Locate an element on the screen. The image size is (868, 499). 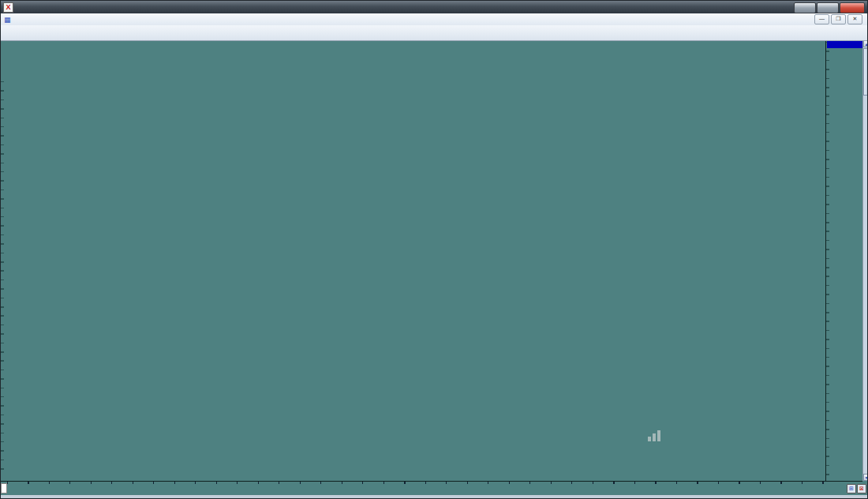
title-bar: X is located at coordinates (434, 7).